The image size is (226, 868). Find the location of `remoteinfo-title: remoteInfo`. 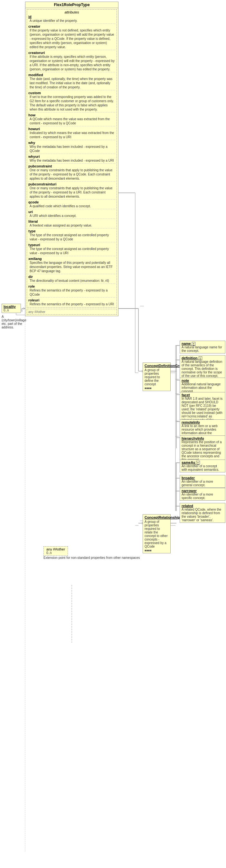

remoteinfo-title: remoteInfo is located at coordinates (202, 422).